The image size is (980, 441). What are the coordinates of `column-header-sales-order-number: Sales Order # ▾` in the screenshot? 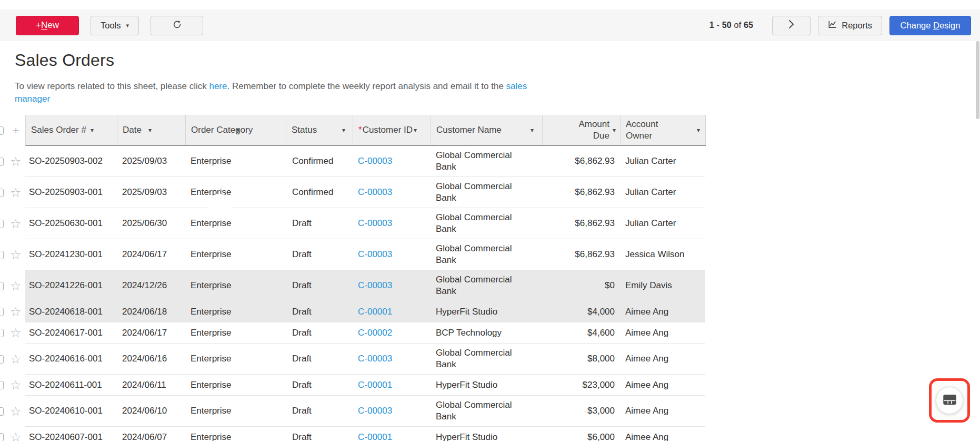 It's located at (72, 130).